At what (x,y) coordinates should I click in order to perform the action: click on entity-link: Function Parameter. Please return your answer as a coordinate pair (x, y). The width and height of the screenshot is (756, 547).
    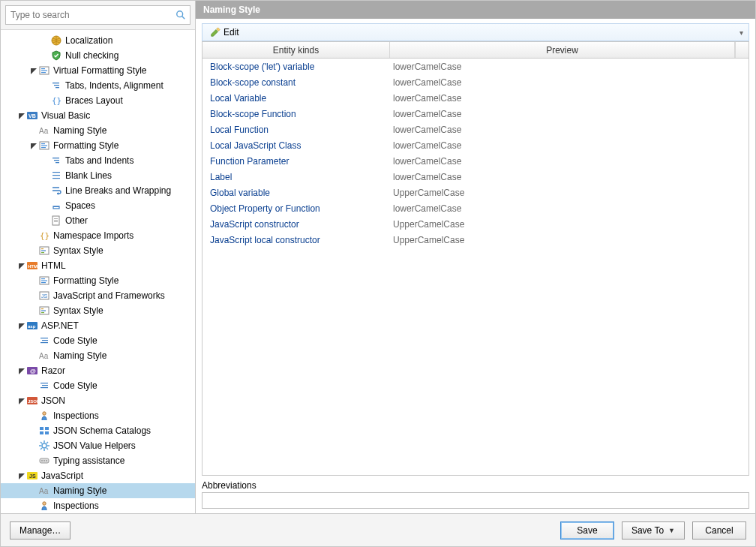
    Looking at the image, I should click on (249, 161).